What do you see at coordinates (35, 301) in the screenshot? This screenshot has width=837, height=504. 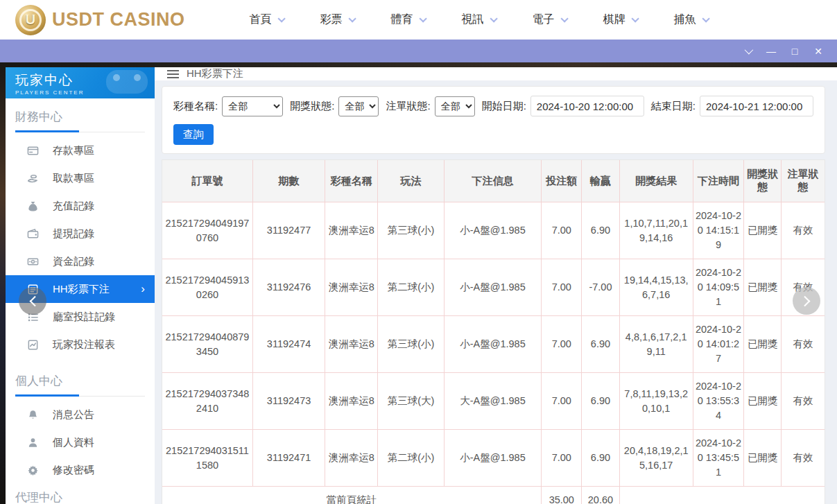 I see `chevron-left-icon` at bounding box center [35, 301].